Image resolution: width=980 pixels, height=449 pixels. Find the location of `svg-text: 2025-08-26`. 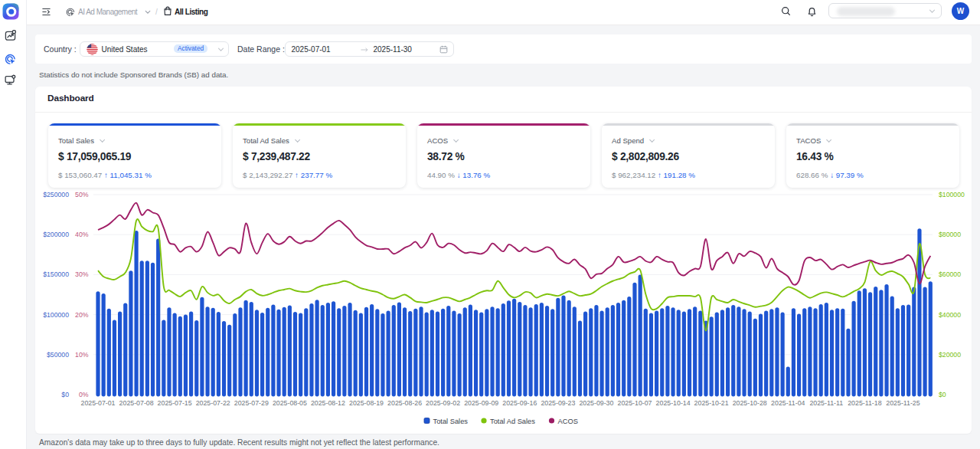

svg-text: 2025-08-26 is located at coordinates (404, 403).